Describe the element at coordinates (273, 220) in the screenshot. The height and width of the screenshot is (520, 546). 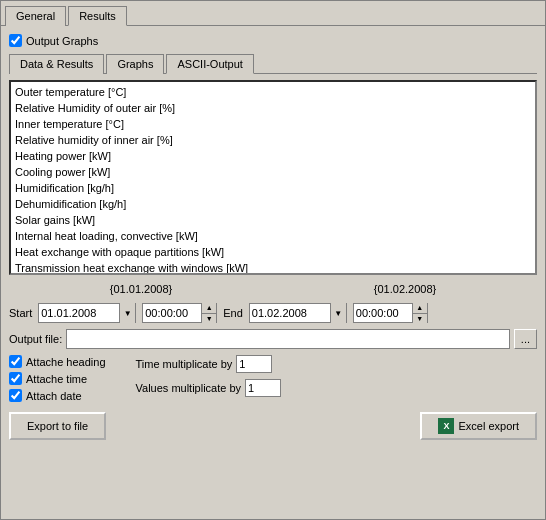
I see `list-item: Solar gains [kW]` at that location.